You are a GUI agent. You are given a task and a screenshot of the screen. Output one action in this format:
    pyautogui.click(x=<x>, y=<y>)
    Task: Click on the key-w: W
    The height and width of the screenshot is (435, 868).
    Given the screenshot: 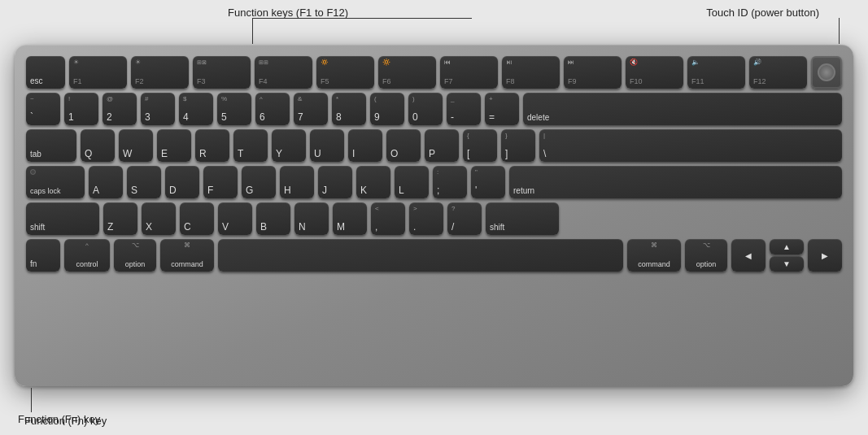 What is the action you would take?
    pyautogui.click(x=136, y=146)
    